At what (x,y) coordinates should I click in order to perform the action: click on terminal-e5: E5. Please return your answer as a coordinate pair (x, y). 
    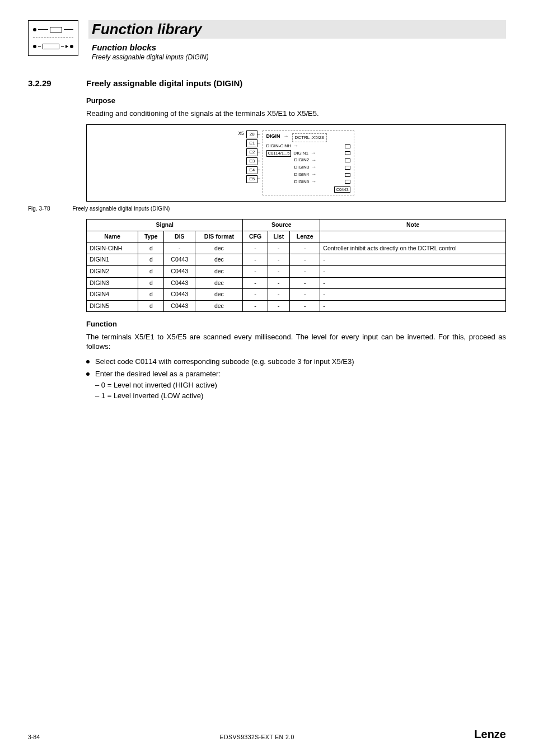
    Looking at the image, I should click on (252, 179).